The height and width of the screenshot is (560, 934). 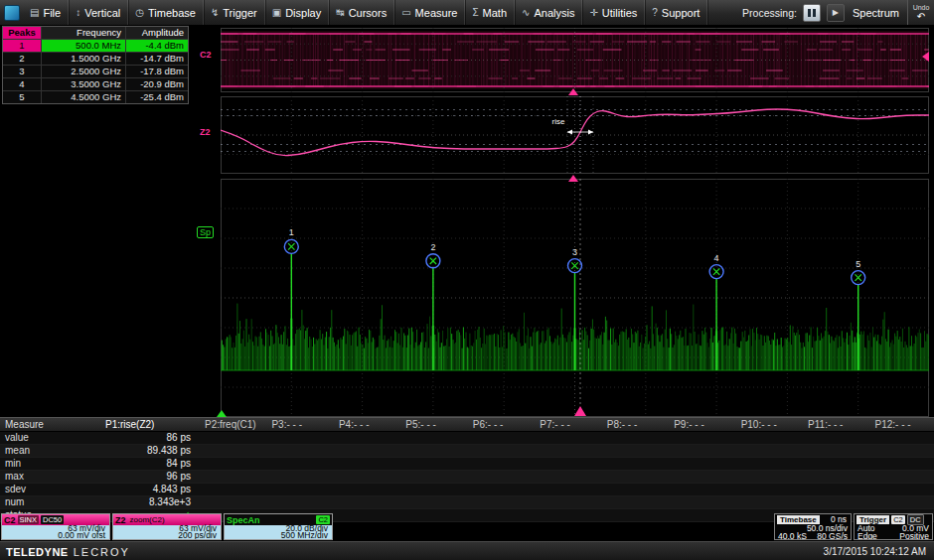 I want to click on peak-3-number: 3, so click(x=22, y=71).